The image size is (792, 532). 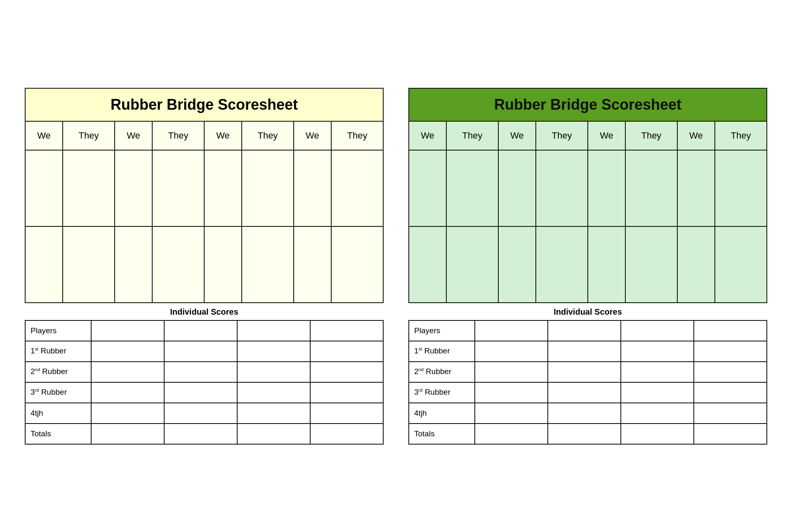 I want to click on cell-r2c5, so click(x=223, y=265).